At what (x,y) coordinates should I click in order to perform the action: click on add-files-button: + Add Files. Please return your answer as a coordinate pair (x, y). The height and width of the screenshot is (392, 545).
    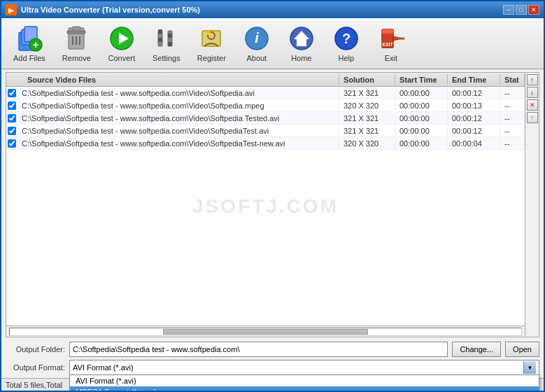
    Looking at the image, I should click on (29, 43).